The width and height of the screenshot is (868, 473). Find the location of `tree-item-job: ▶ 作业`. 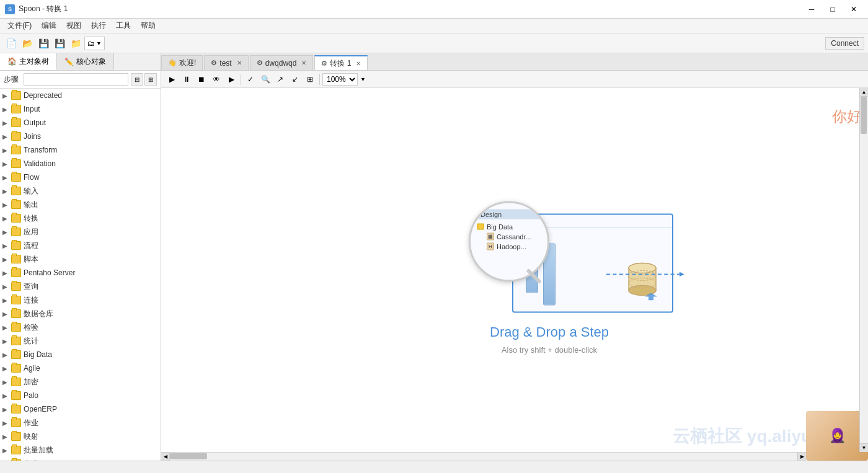

tree-item-job: ▶ 作业 is located at coordinates (81, 423).